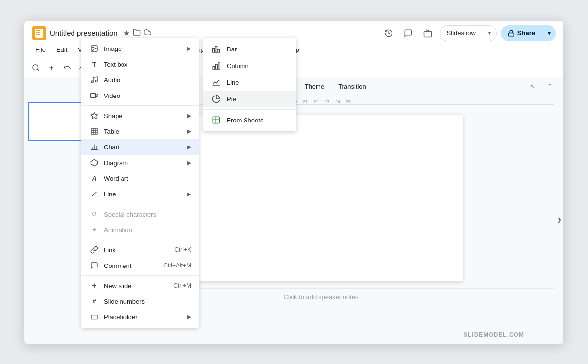 This screenshot has width=588, height=364. Describe the element at coordinates (40, 50) in the screenshot. I see `menu-file: File` at that location.